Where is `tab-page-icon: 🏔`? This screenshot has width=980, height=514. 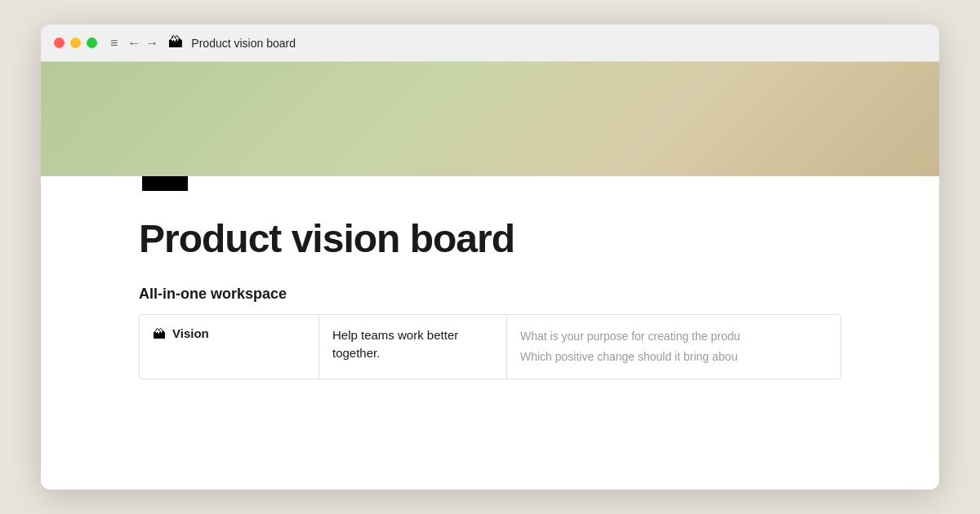
tab-page-icon: 🏔 is located at coordinates (176, 42).